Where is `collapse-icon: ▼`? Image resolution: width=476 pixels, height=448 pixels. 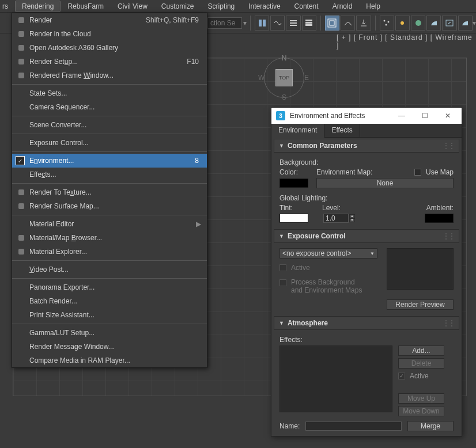
collapse-icon: ▼ is located at coordinates (281, 146).